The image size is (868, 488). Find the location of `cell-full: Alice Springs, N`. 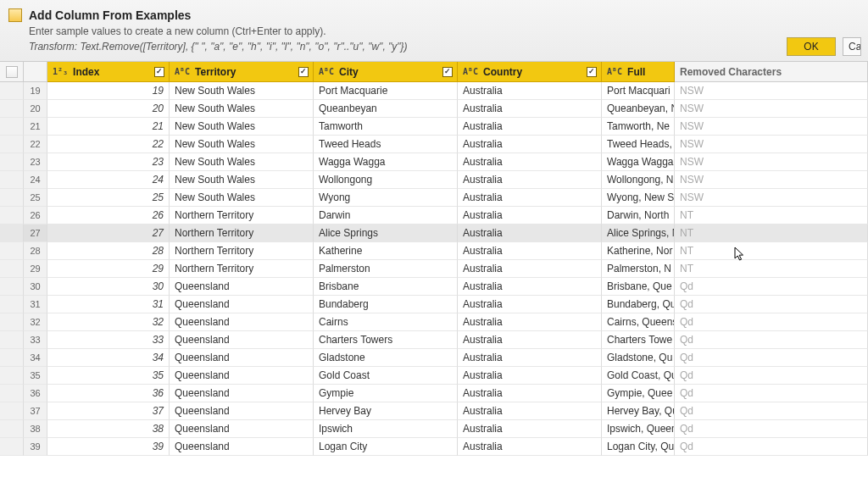

cell-full: Alice Springs, N is located at coordinates (638, 234).